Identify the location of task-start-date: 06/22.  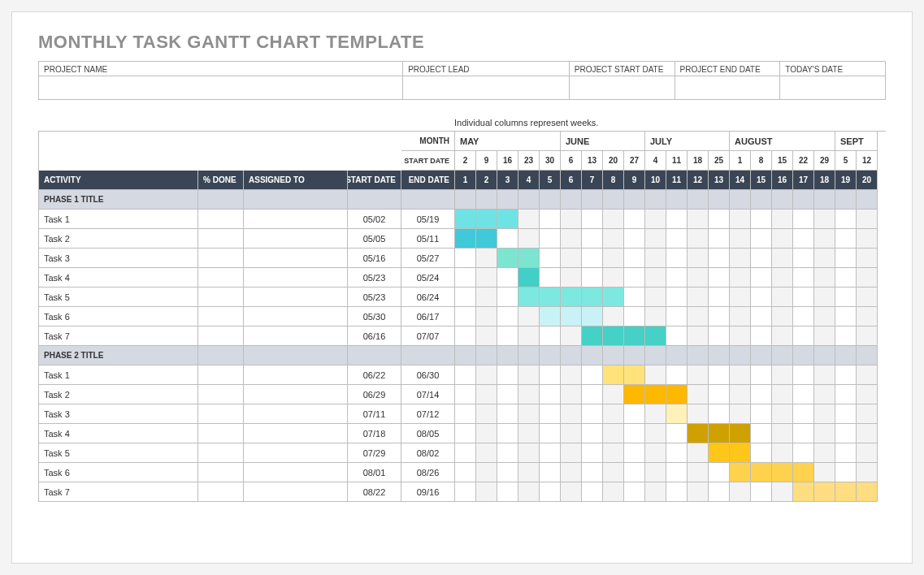
(375, 375).